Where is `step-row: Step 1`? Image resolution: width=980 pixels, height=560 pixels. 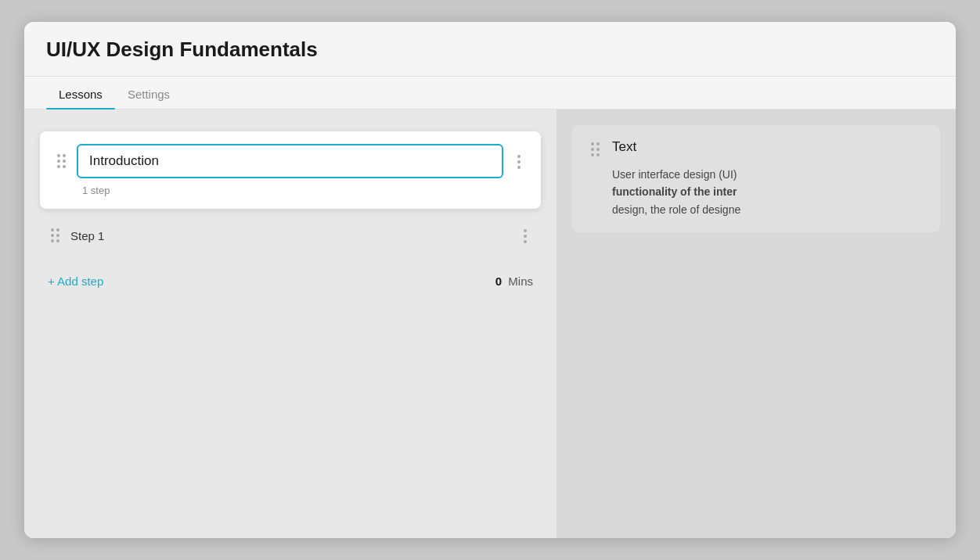 step-row: Step 1 is located at coordinates (290, 235).